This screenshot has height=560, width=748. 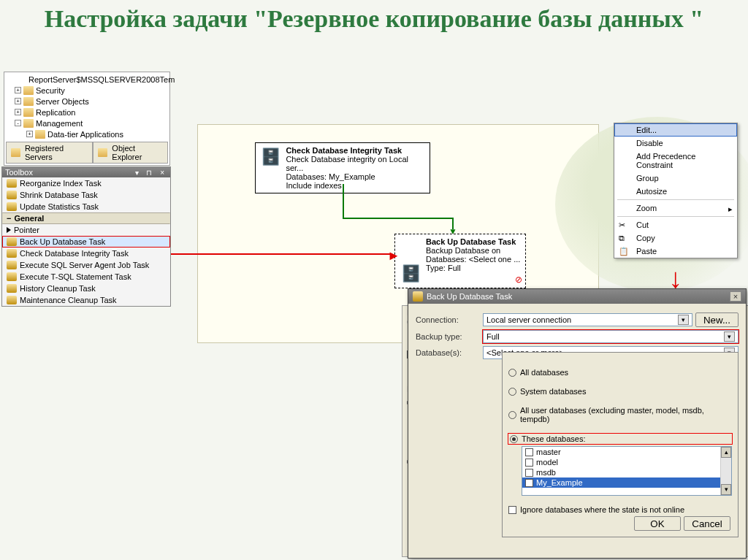 What do you see at coordinates (684, 320) in the screenshot?
I see `chevron-down-icon: ▾` at bounding box center [684, 320].